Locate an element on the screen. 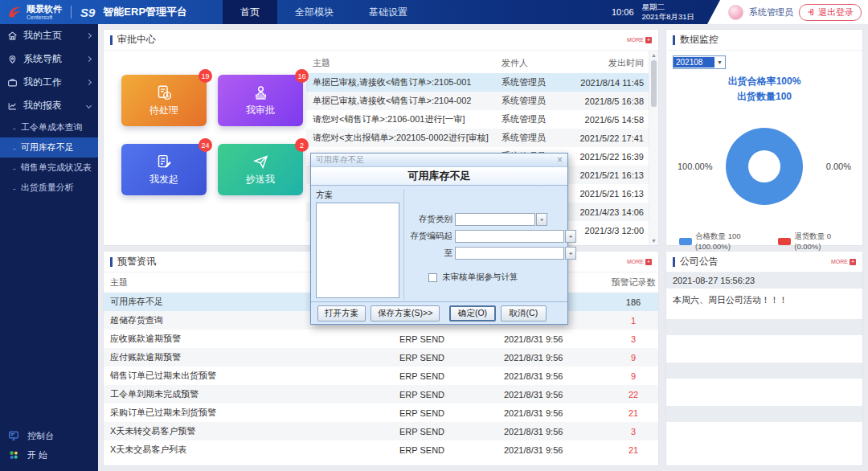  main-nav: 首页 全部模块 基础设置 is located at coordinates (324, 12).